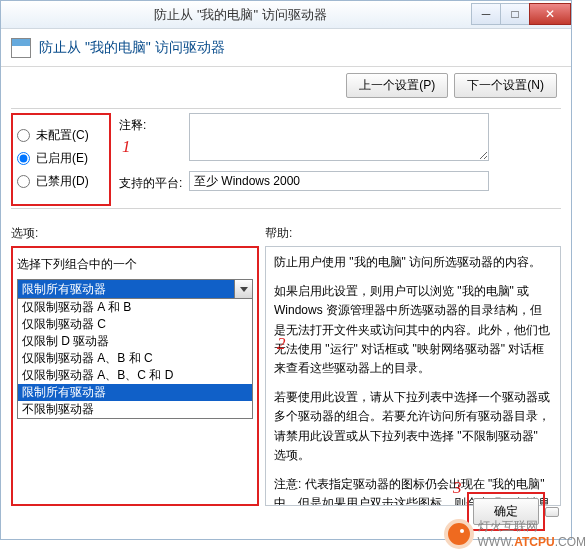  What do you see at coordinates (135, 359) in the screenshot?
I see `options-dropdown-list: 仅限制驱动器 A 和 B 仅限制驱动器 C 仅限制 D 驱动器 仅限制驱动器 A…` at bounding box center [135, 359].